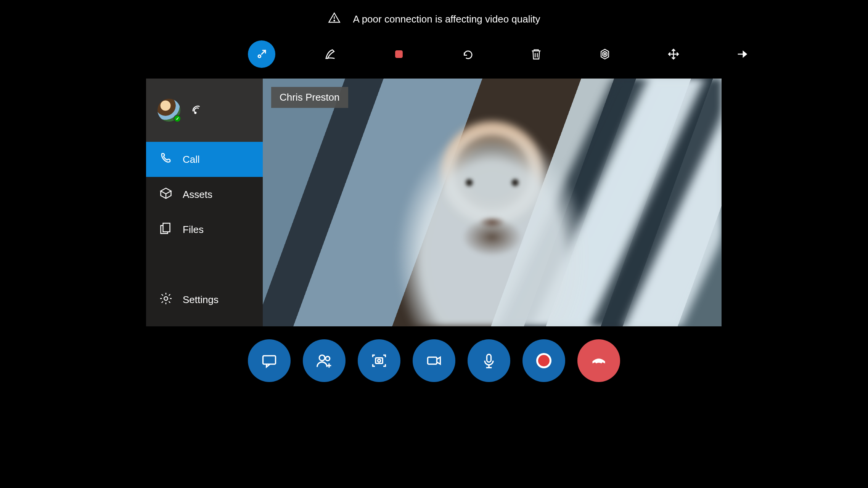 Image resolution: width=868 pixels, height=488 pixels. What do you see at coordinates (330, 54) in the screenshot?
I see `draw-tool` at bounding box center [330, 54].